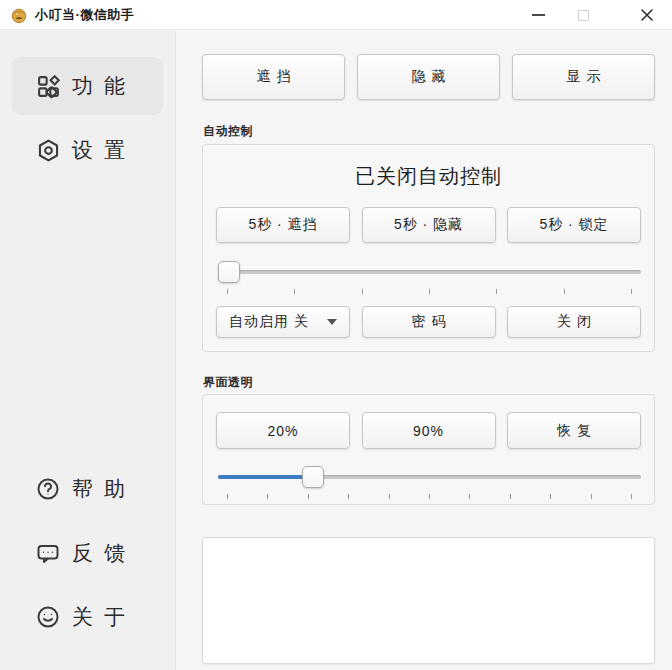 The width and height of the screenshot is (672, 670). Describe the element at coordinates (88, 617) in the screenshot. I see `sidebar-item-about: 关于` at that location.